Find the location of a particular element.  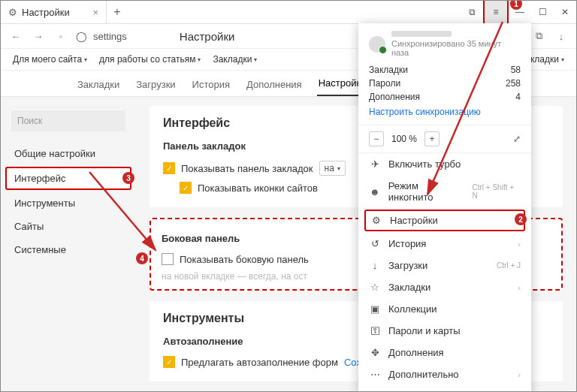

key-icon: ⚿ is located at coordinates (375, 330).